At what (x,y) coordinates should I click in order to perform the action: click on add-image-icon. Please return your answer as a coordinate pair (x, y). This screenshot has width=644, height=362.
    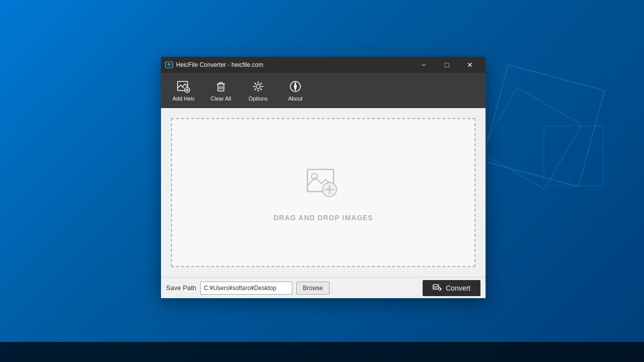
    Looking at the image, I should click on (184, 86).